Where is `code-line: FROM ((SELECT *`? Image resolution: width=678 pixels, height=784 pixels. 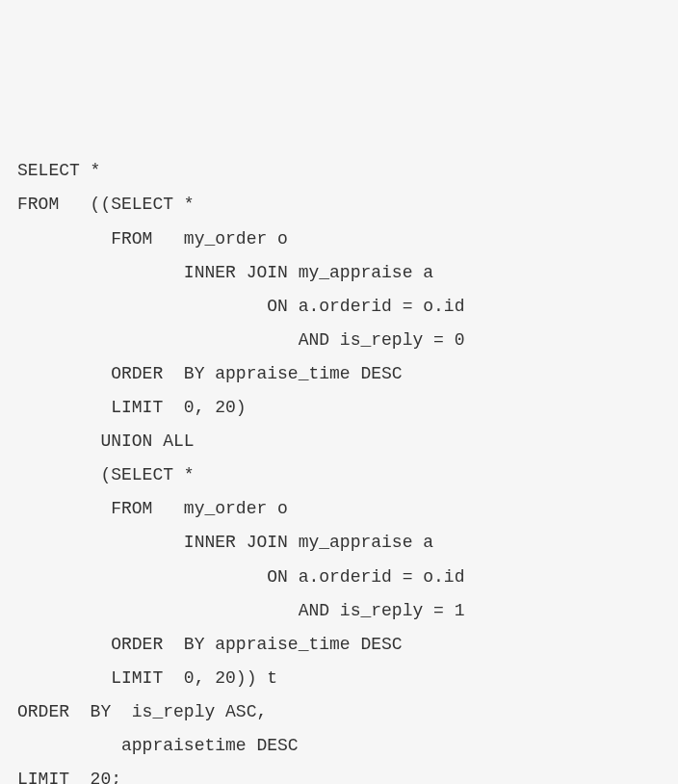 code-line: FROM ((SELECT * is located at coordinates (339, 204).